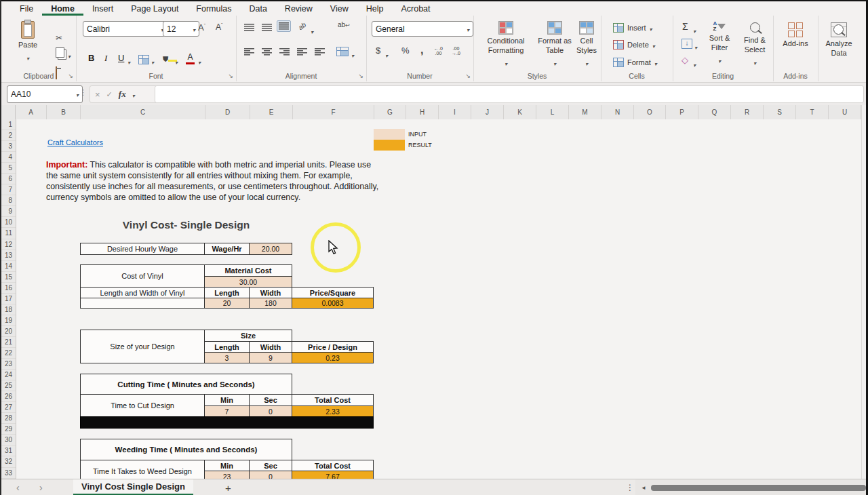  Describe the element at coordinates (134, 94) in the screenshot. I see `fx-chevron-icon` at that location.